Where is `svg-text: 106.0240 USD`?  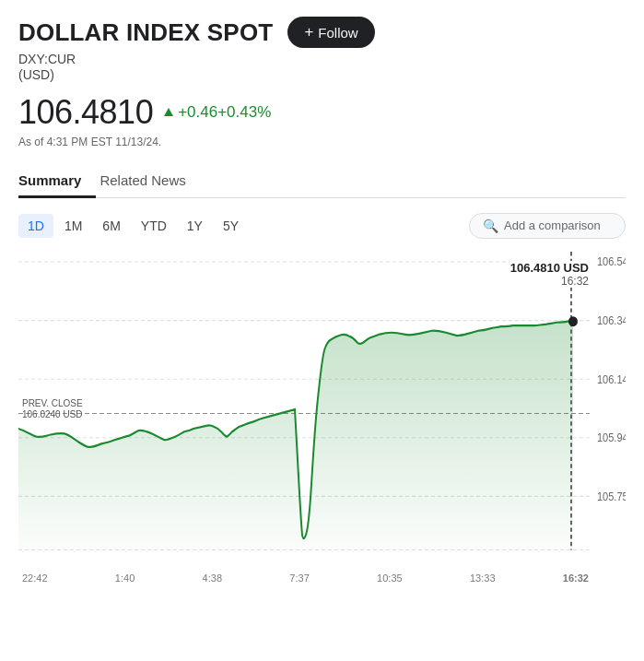
svg-text: 106.0240 USD is located at coordinates (53, 413).